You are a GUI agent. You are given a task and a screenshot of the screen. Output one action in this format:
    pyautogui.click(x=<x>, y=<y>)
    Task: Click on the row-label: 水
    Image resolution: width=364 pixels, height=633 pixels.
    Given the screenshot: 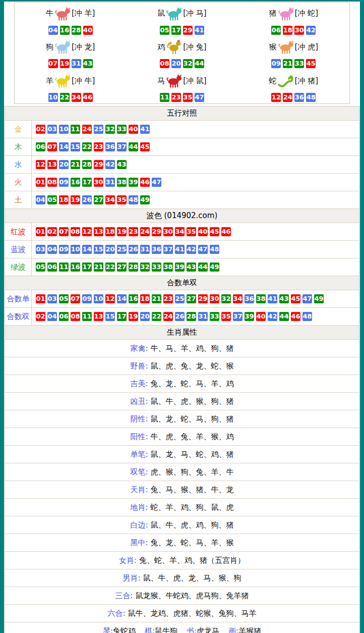 What is the action you would take?
    pyautogui.click(x=18, y=165)
    